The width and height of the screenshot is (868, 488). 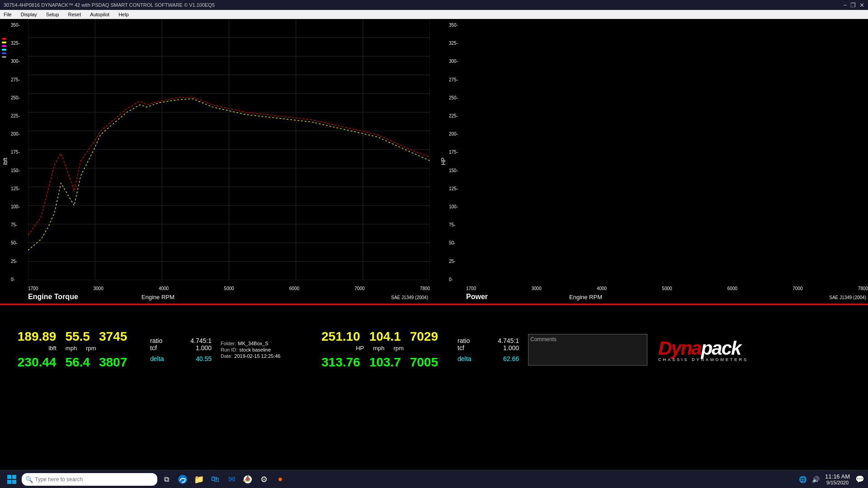 What do you see at coordinates (341, 337) in the screenshot?
I see `power-val1-yellow: 251.10` at bounding box center [341, 337].